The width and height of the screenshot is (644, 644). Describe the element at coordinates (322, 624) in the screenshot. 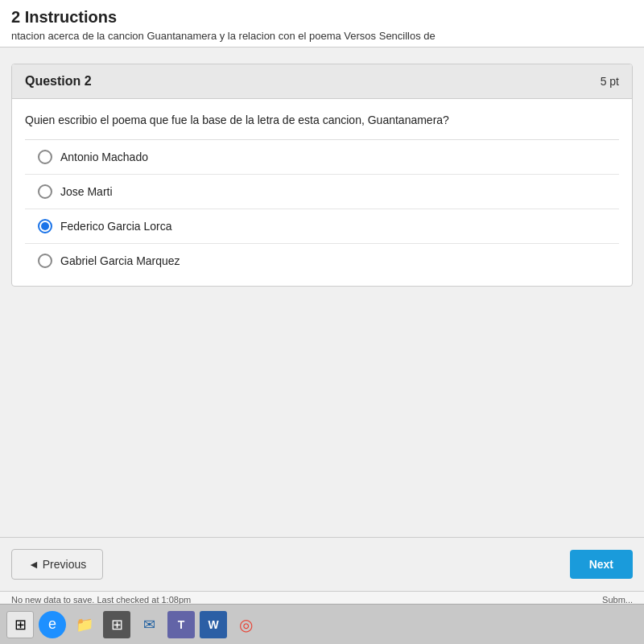

I see `taskbar: ⊞ e 📁 ⊞ ✉ T W ◎` at that location.